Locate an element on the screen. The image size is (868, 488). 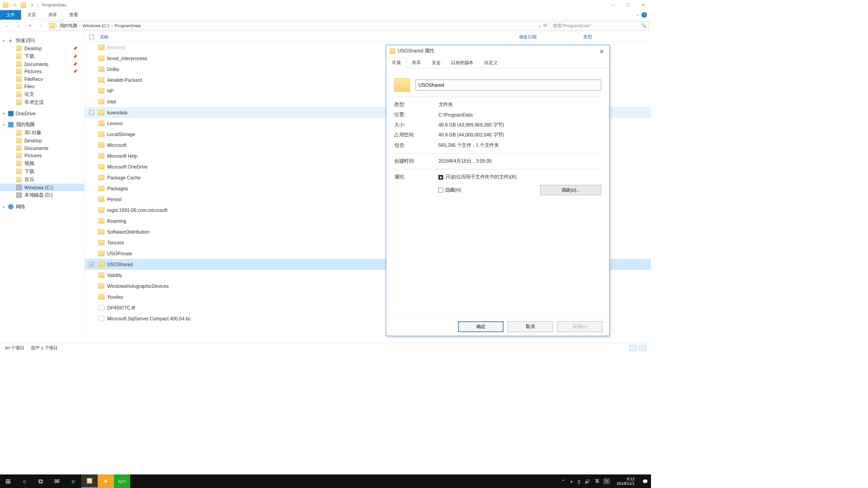
tray-battery-icon: ▯ is located at coordinates (579, 481).